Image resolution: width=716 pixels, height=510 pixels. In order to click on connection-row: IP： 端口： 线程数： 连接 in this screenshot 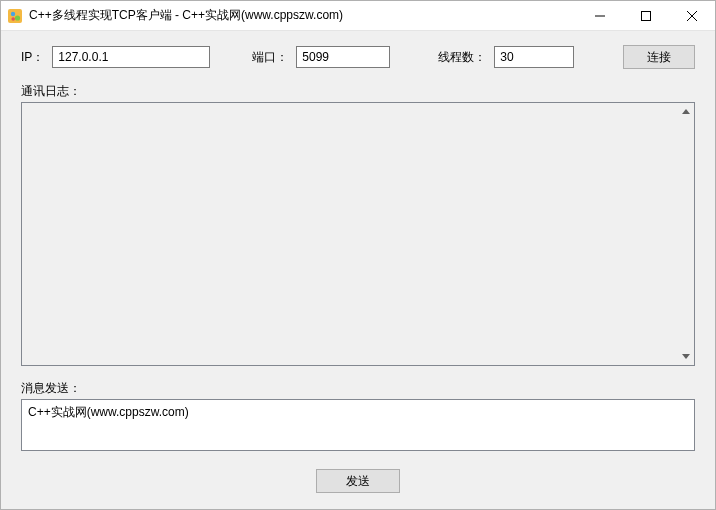, I will do `click(358, 57)`.